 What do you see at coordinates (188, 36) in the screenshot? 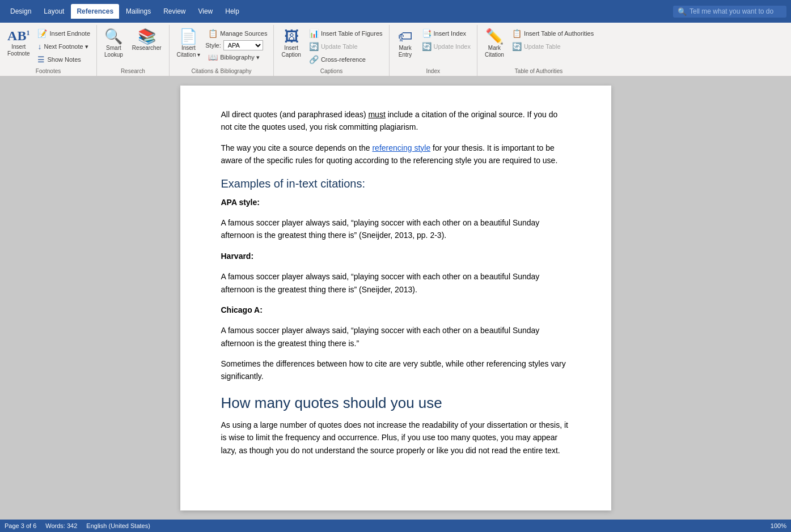
I see `insert-citation-icon: 📄` at bounding box center [188, 36].